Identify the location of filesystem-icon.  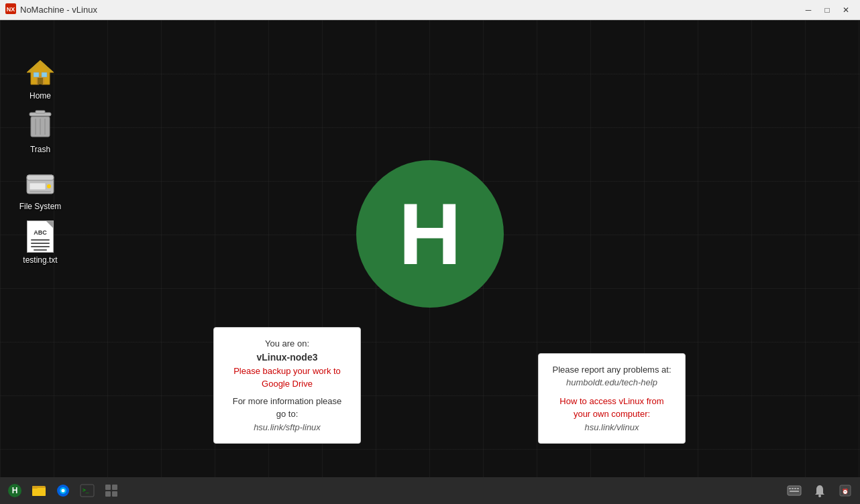
(40, 183).